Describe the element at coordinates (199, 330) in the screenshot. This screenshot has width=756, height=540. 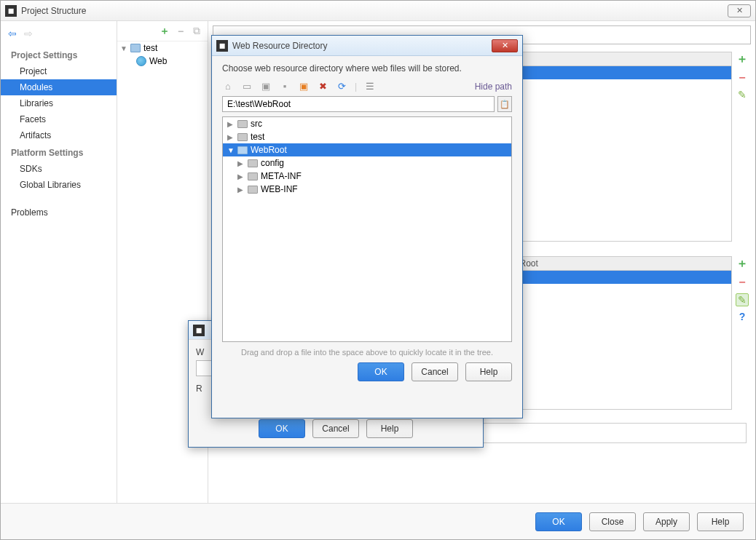
I see `inner-dialog-icon: ◼` at that location.